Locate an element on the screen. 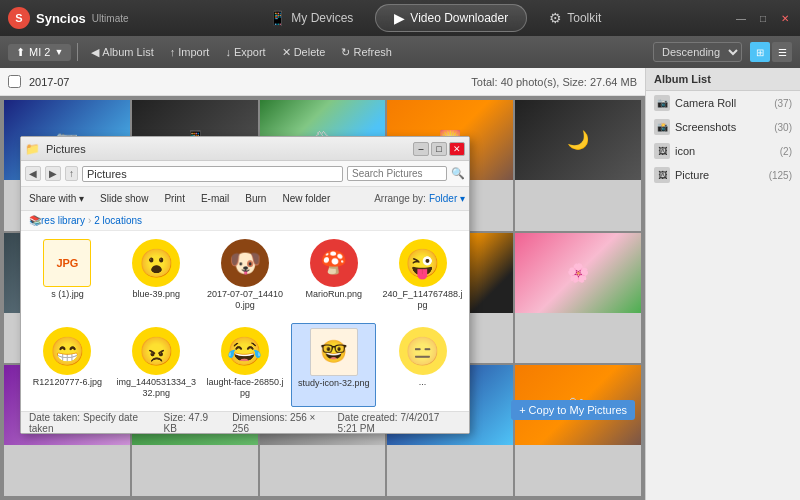 The height and width of the screenshot is (500, 800). address-input is located at coordinates (212, 174).